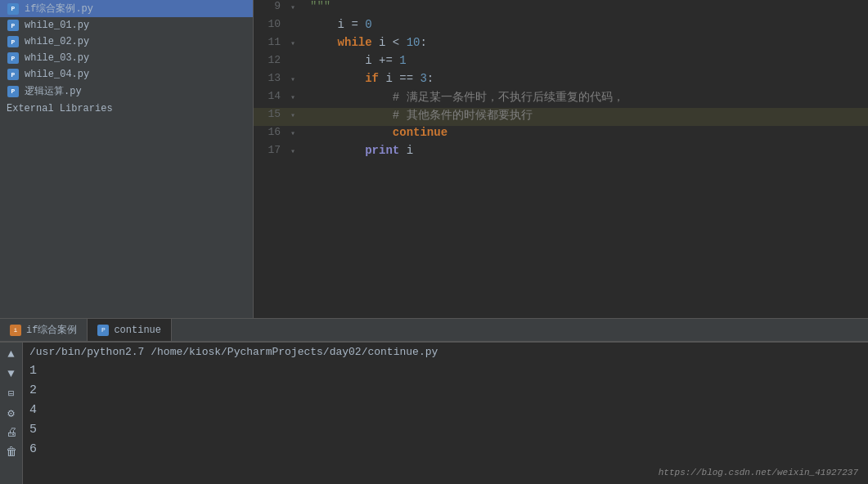  I want to click on output-line-2: 2, so click(445, 391).